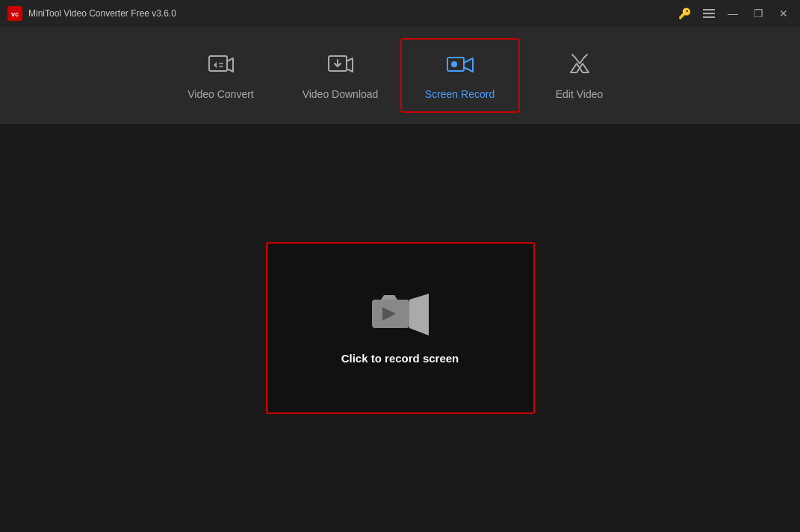 This screenshot has width=800, height=532. What do you see at coordinates (341, 67) in the screenshot?
I see `video-download-icon` at bounding box center [341, 67].